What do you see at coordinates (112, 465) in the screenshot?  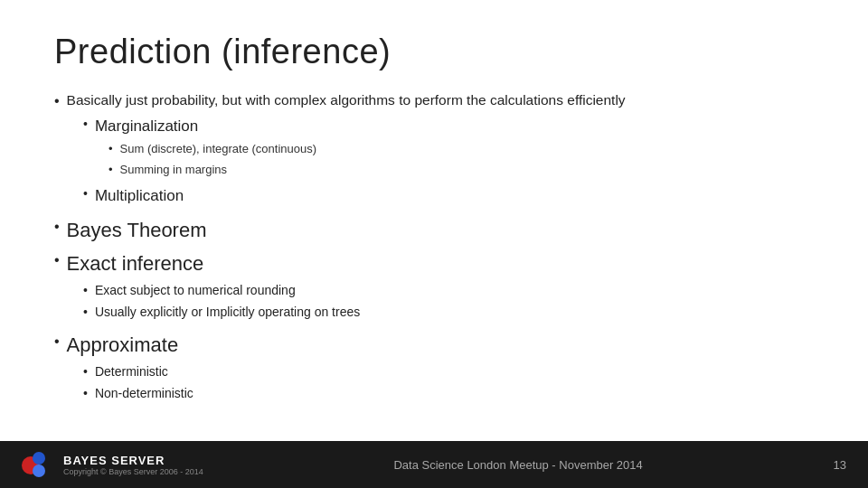 I see `footer-logo: BAYES SERVER Copyright © Bayes Server 20…` at bounding box center [112, 465].